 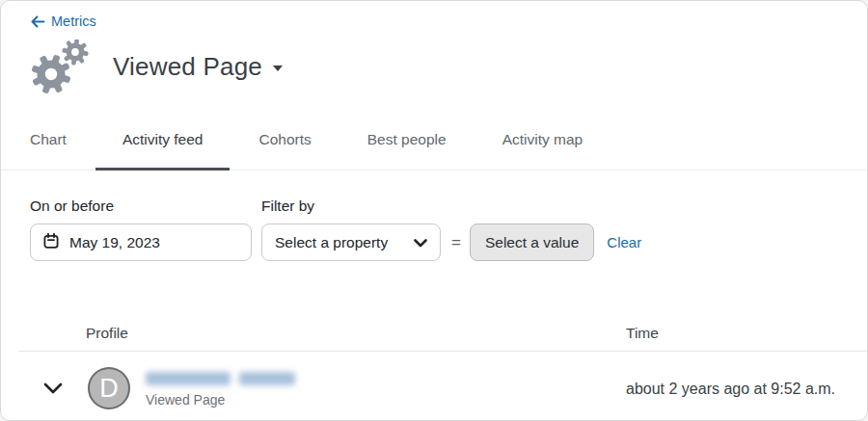 I want to click on avatar: D, so click(x=109, y=388).